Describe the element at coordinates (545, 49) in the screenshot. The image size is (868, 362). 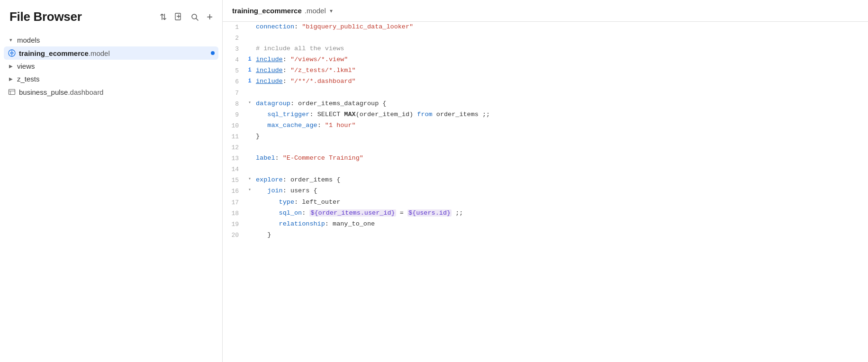
I see `code-line-3: 3 # include all the views` at that location.